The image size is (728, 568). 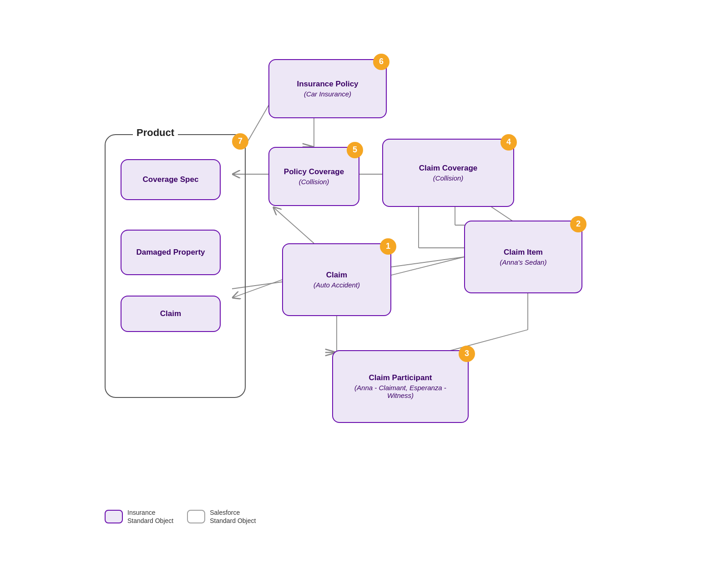 I want to click on node-claim-item: Claim Item (Anna's Sedan), so click(x=523, y=257).